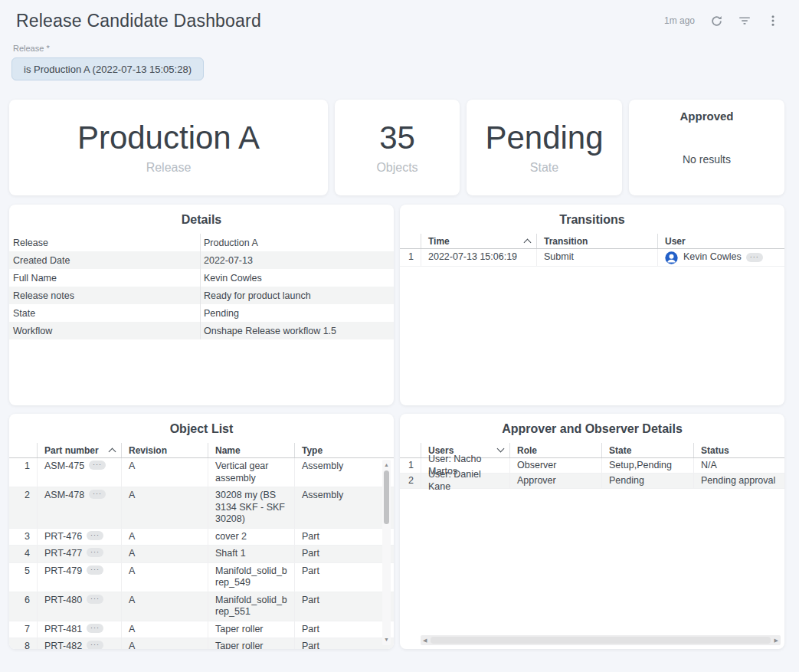  Describe the element at coordinates (466, 481) in the screenshot. I see `cell-text: User: Daniel Kane` at that location.